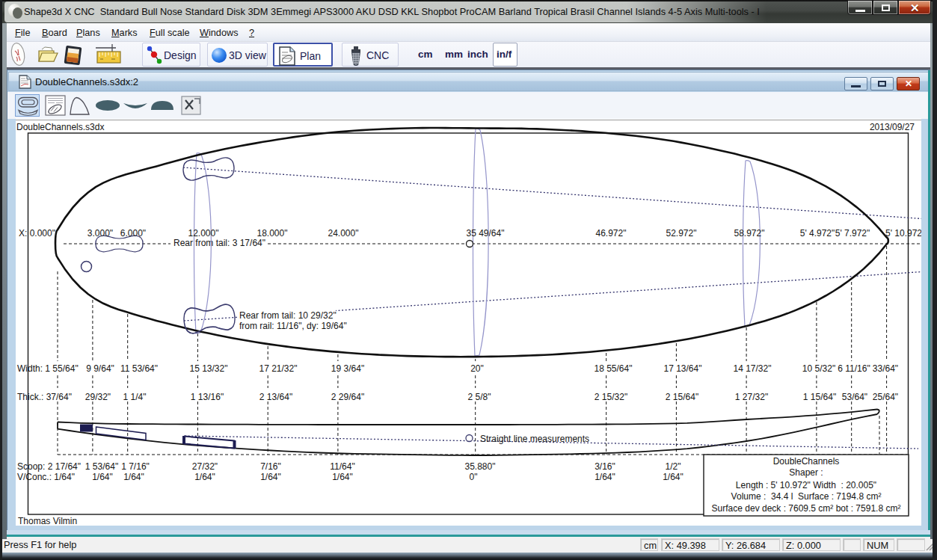 The width and height of the screenshot is (937, 560). What do you see at coordinates (272, 233) in the screenshot?
I see `svg-text: 18.000"` at bounding box center [272, 233].